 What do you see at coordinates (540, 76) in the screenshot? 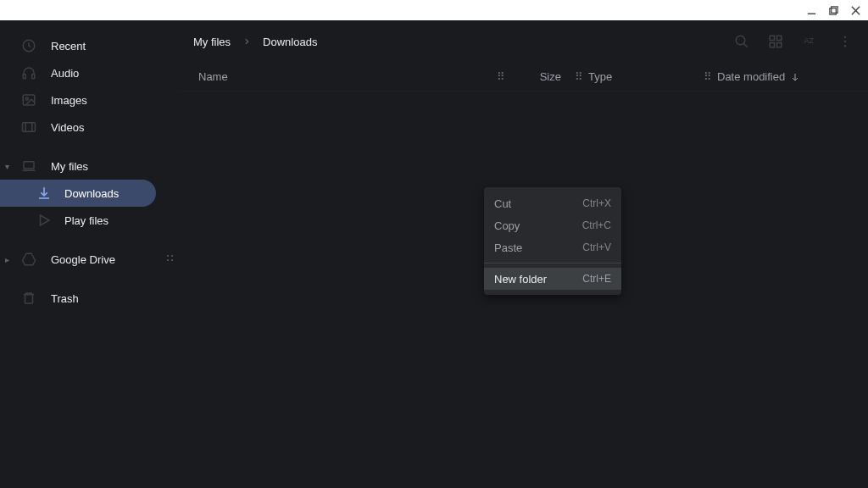
I see `column-size: Size` at bounding box center [540, 76].